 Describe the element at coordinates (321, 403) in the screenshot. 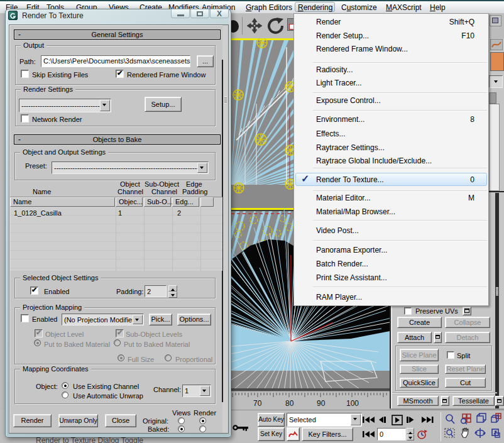

I see `svg-text: 90` at that location.